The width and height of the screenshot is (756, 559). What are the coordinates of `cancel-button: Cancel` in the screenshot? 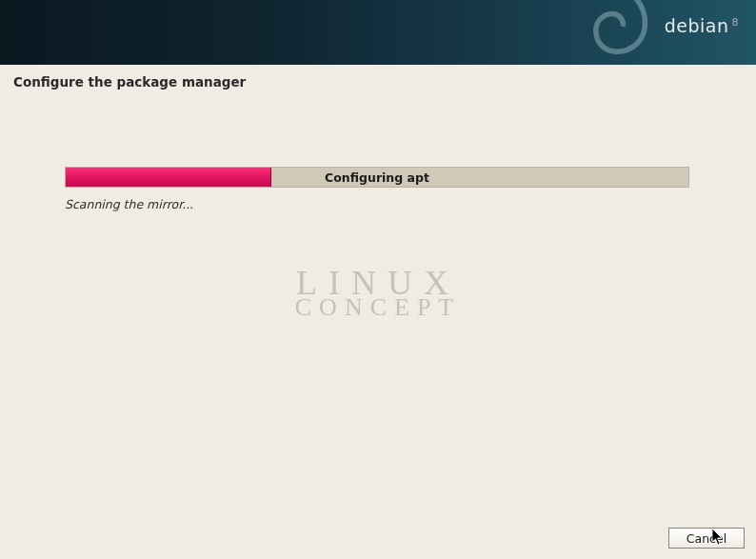 It's located at (706, 538).